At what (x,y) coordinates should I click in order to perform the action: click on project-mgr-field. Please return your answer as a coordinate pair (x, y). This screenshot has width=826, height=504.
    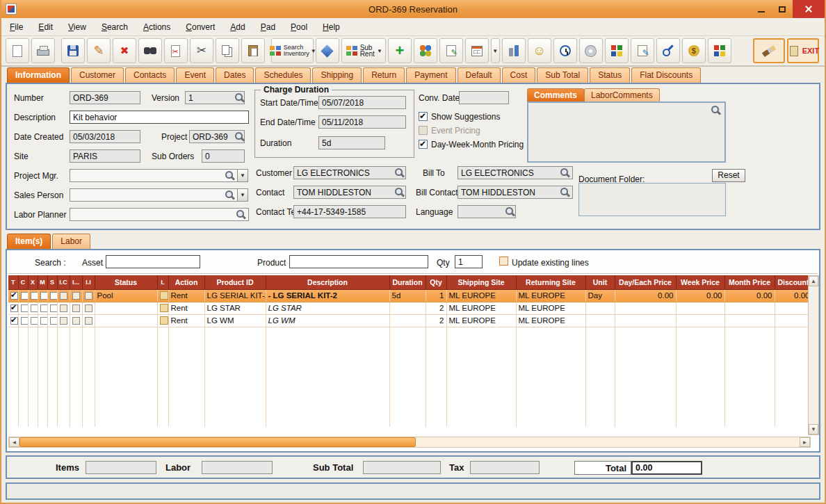
    Looking at the image, I should click on (154, 175).